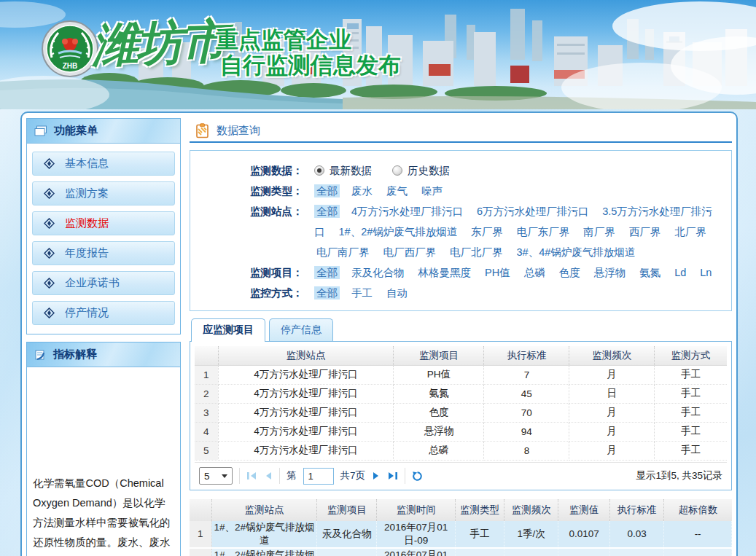  Describe the element at coordinates (301, 329) in the screenshot. I see `tab-shutdown-info: 停产信息` at that location.